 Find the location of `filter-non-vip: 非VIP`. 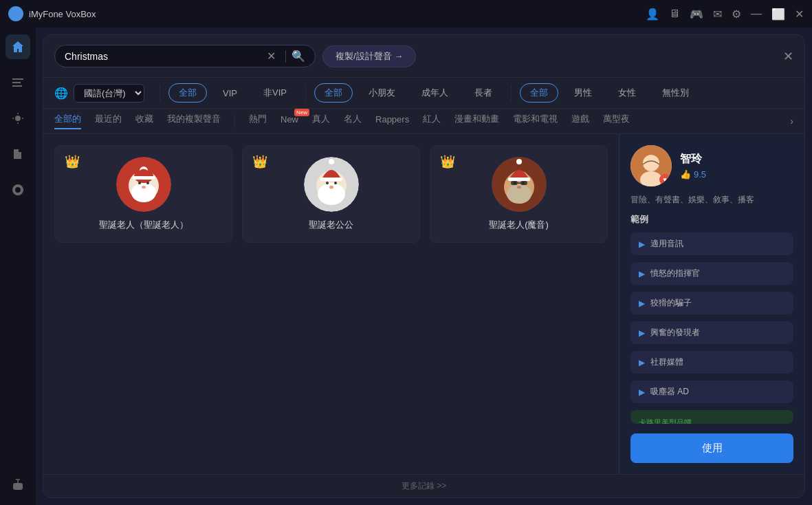

filter-non-vip: 非VIP is located at coordinates (275, 93).